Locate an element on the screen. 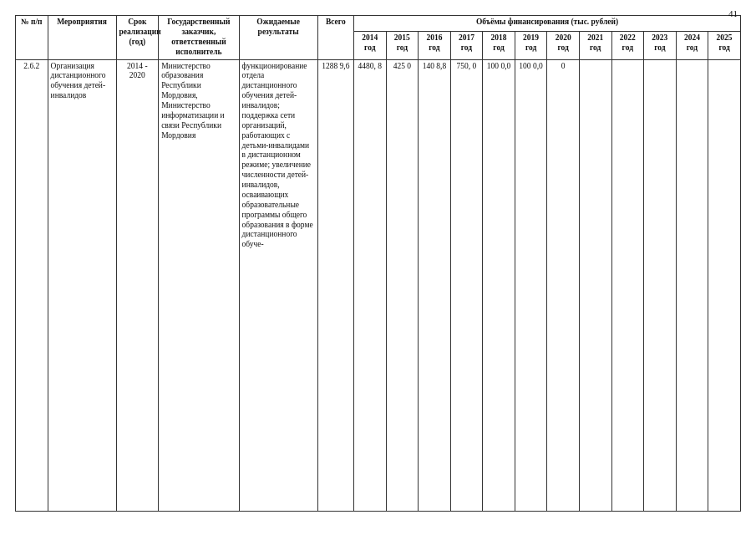 The width and height of the screenshot is (756, 535). header-ozhid: Ожидаемые результаты is located at coordinates (278, 38).